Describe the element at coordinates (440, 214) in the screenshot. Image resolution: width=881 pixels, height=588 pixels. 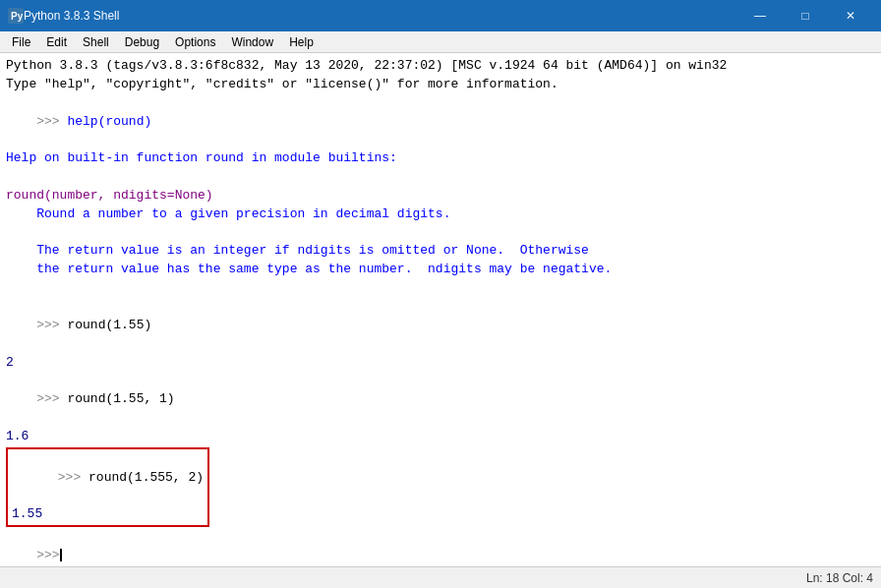
I see `output-line-5: Round a number to a given precision in d…` at that location.